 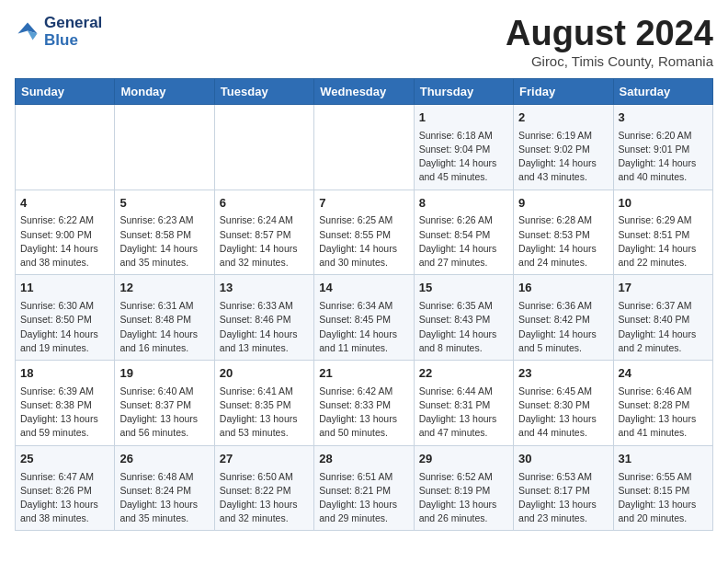 I want to click on day-cell-12: 12Sunrise: 6:31 AMSunset: 8:48 PMDayligh…, so click(x=165, y=318).